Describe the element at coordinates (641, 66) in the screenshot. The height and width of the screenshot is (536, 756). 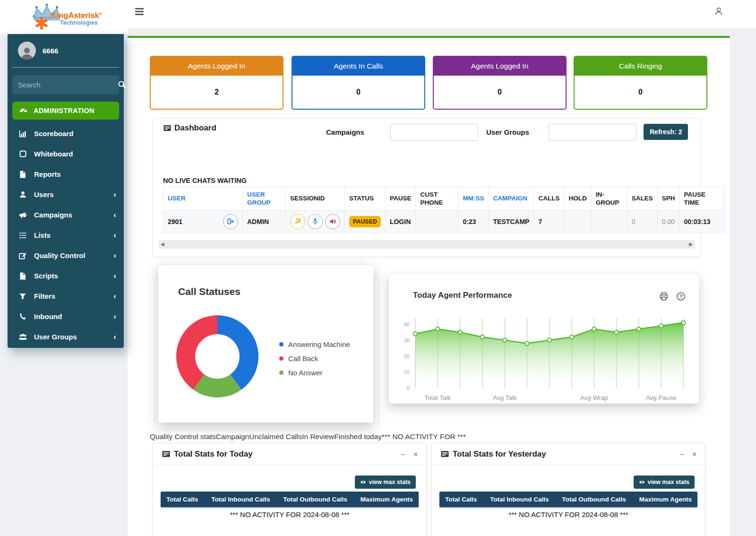
I see `stat-card-title: Calls Ringing` at that location.